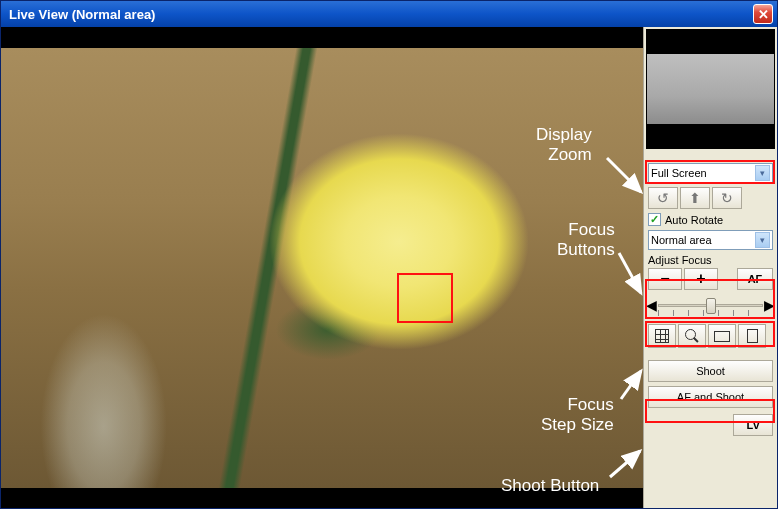 The height and width of the screenshot is (509, 778). I want to click on thumbnail-image, so click(710, 89).